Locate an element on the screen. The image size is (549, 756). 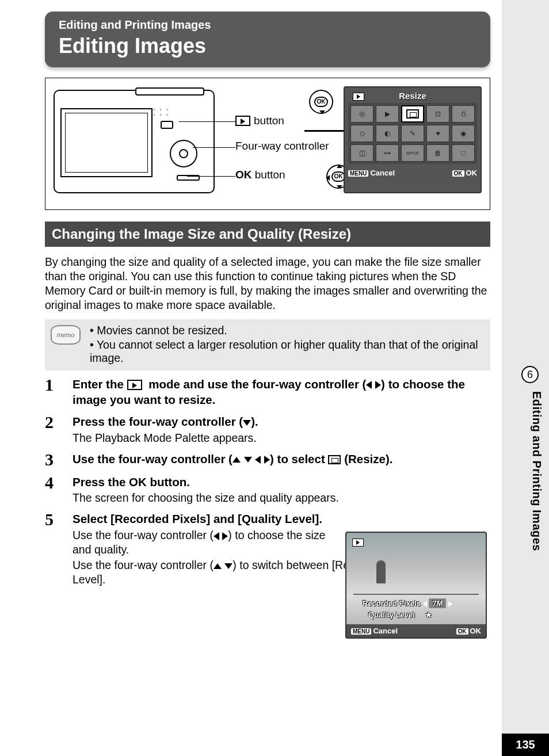
step-number: 4 is located at coordinates (59, 490).